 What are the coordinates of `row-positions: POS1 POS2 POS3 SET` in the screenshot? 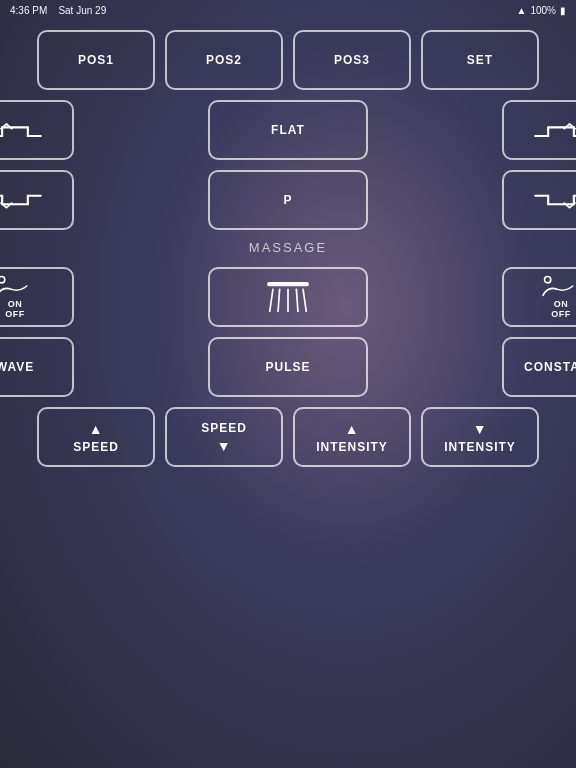 It's located at (288, 60).